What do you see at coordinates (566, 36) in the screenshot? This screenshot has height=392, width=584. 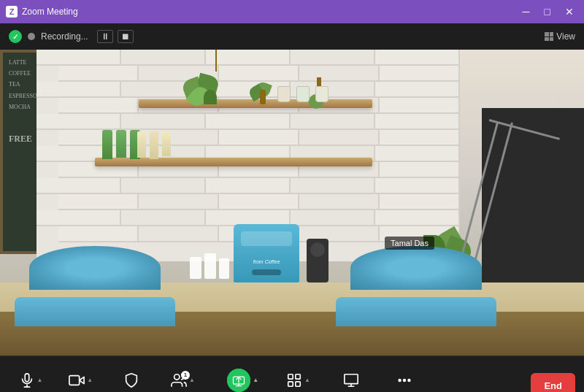 I see `view-label: View` at bounding box center [566, 36].